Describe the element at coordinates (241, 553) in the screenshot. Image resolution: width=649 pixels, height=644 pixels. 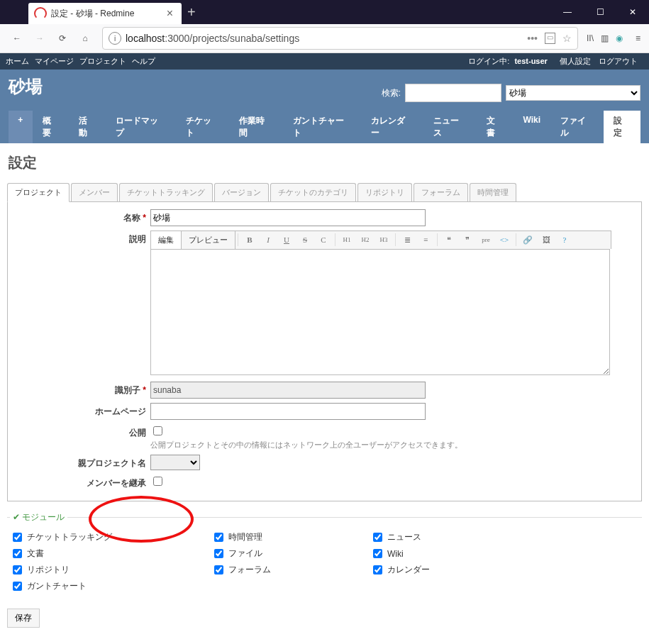
I see `module-item: ファイル` at that location.